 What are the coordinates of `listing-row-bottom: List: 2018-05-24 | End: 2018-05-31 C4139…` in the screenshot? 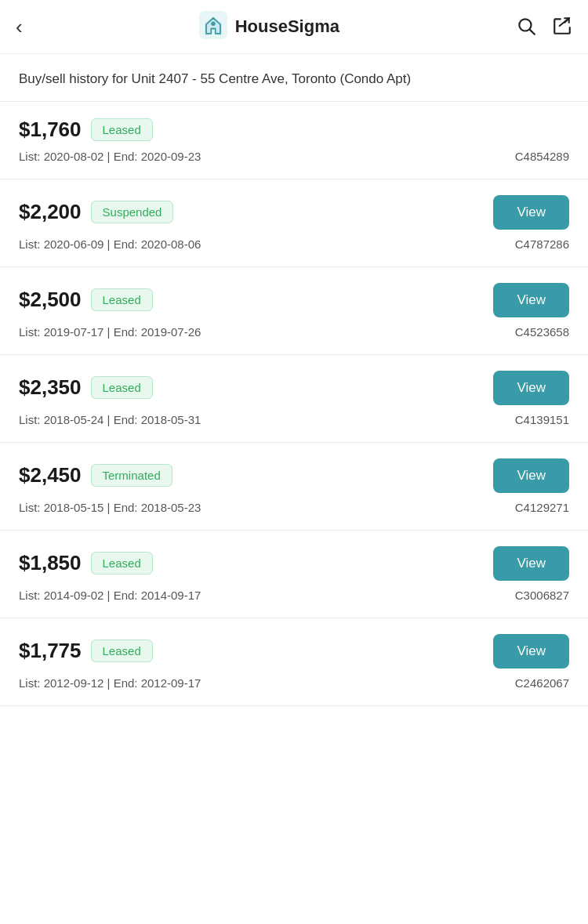 It's located at (294, 420).